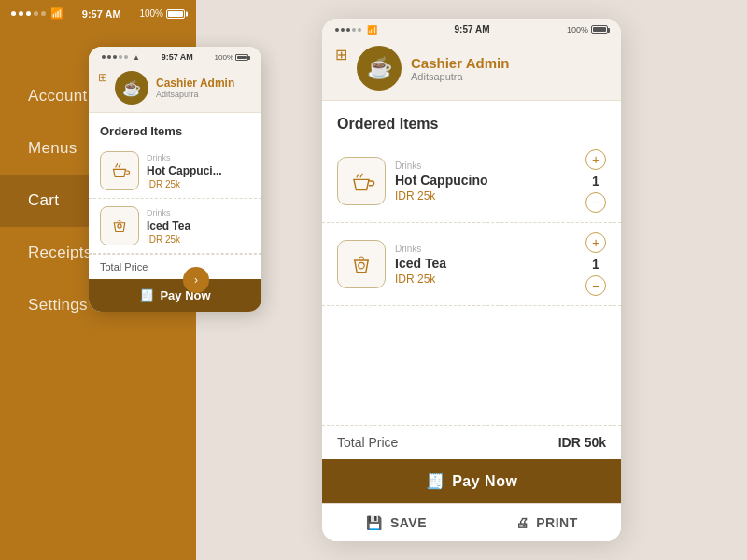 This screenshot has width=747, height=560. What do you see at coordinates (57, 13) in the screenshot?
I see `wifi-icon: 📶` at bounding box center [57, 13].